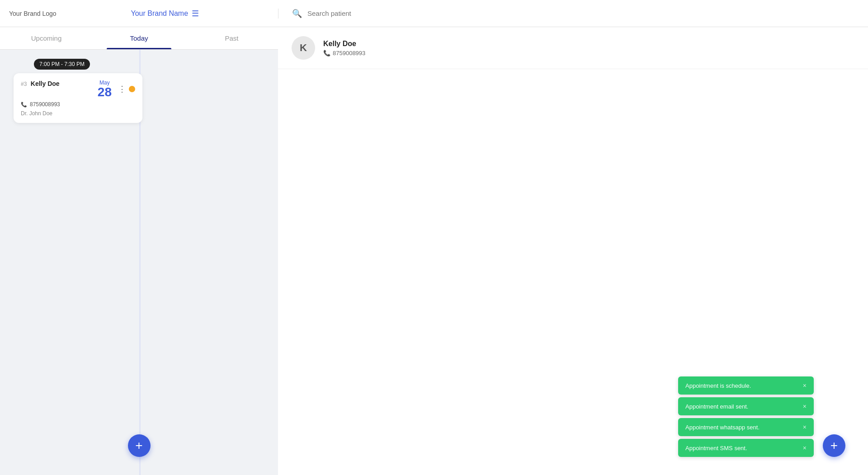 Image resolution: width=868 pixels, height=475 pixels. I want to click on search-icon: 🔍, so click(297, 14).